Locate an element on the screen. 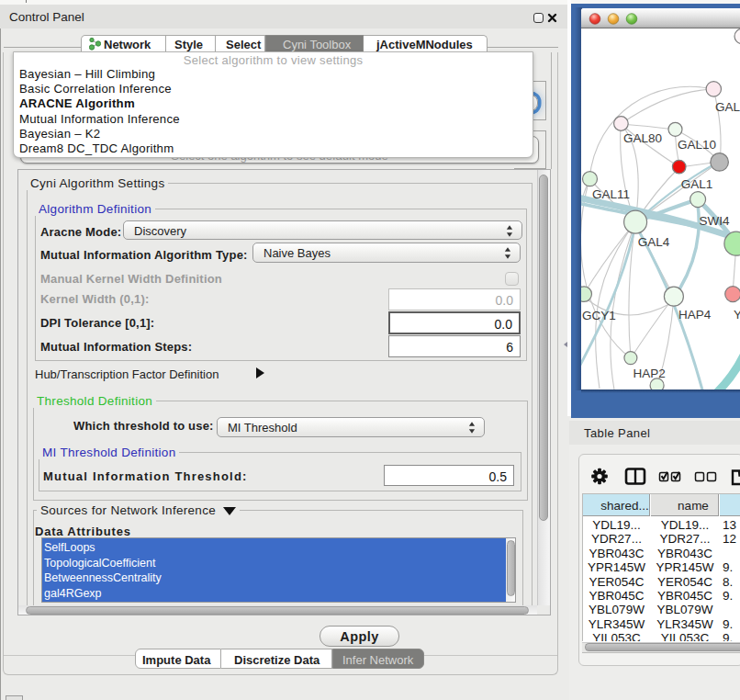 The height and width of the screenshot is (700, 740). svg-text: Y is located at coordinates (736, 314).